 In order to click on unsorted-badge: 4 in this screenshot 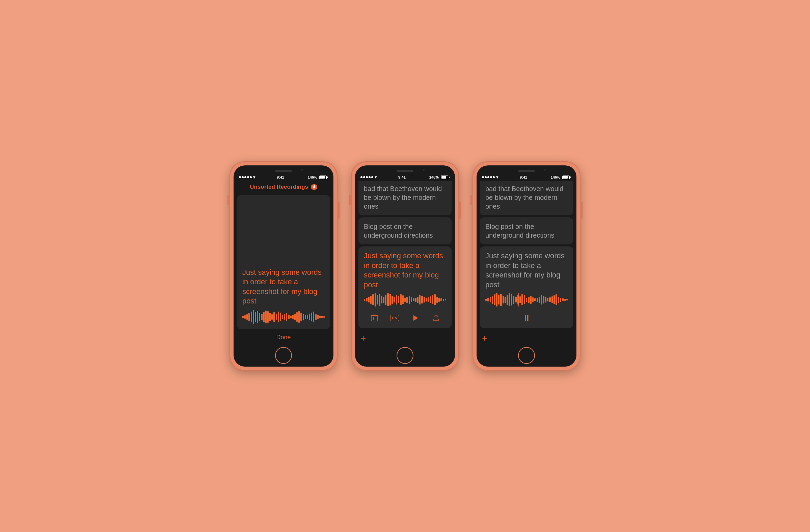, I will do `click(314, 187)`.